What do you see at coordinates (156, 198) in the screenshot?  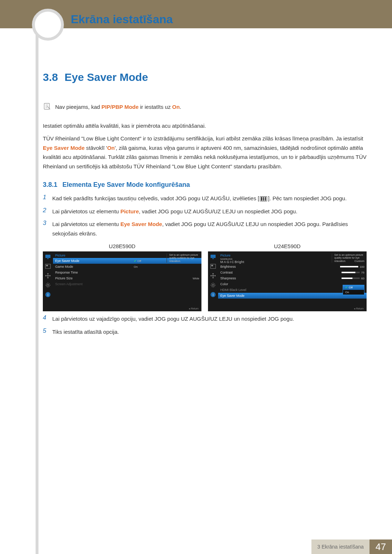 I see `s1a: Kad tiek parādīts funkcijas taustiņu ceļ…` at bounding box center [156, 198].